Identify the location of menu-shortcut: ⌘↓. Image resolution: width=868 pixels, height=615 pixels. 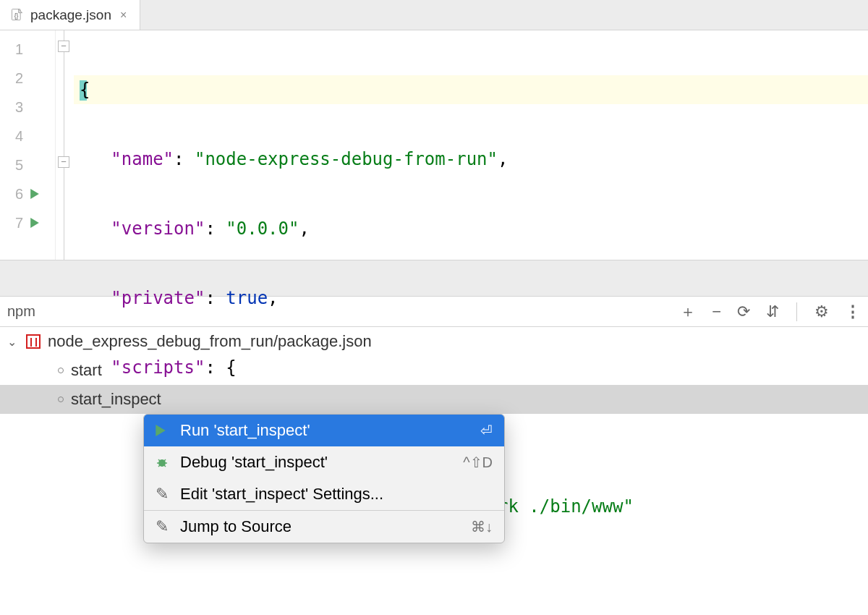
(482, 527).